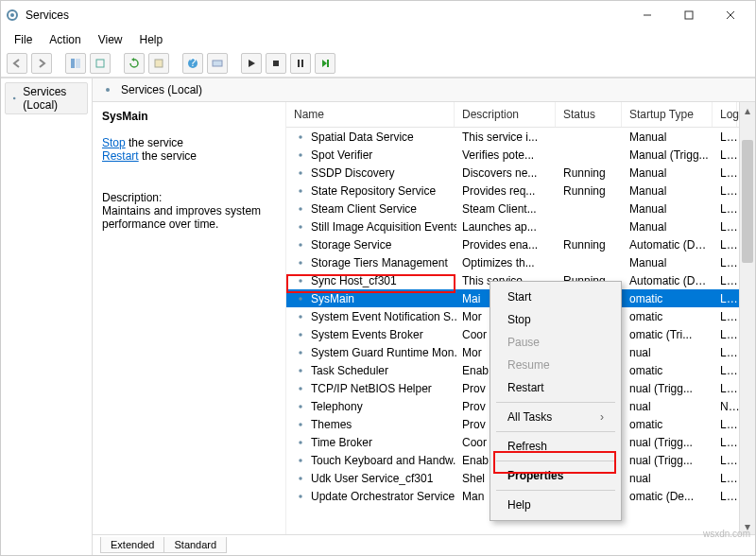 The height and width of the screenshot is (556, 756). Describe the element at coordinates (370, 114) in the screenshot. I see `col-name: Name` at that location.